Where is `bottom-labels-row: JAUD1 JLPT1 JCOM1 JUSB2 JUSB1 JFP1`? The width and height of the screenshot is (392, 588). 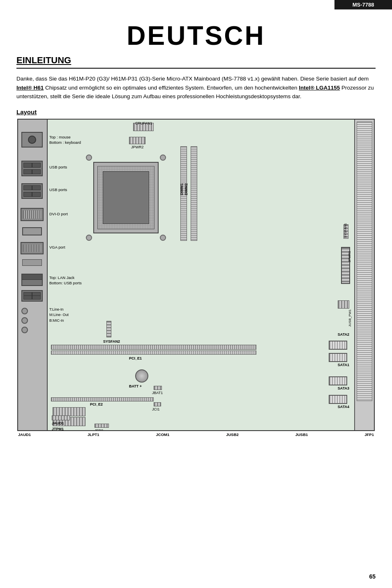 bottom-labels-row: JAUD1 JLPT1 JCOM1 JUSB2 JUSB1 JFP1 is located at coordinates (196, 435).